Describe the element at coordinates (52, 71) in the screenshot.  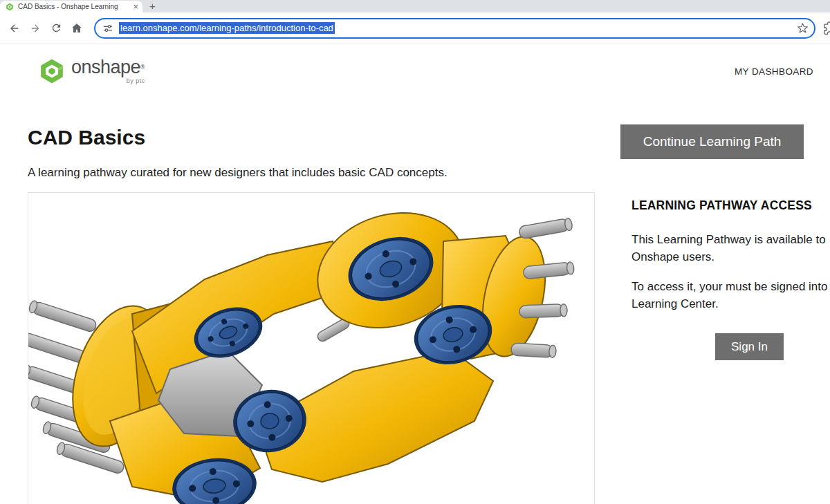
I see `onshape-logo-icon` at that location.